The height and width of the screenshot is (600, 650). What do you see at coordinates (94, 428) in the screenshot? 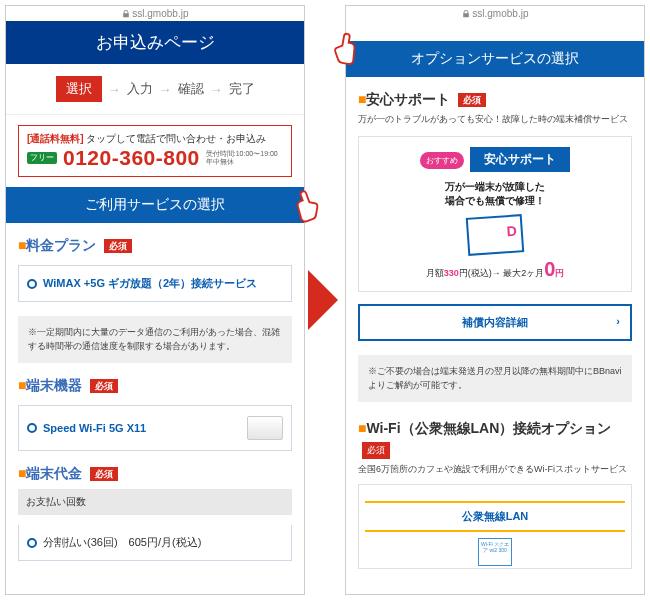
I see `device-option-label: Speed Wi-Fi 5G X11` at bounding box center [94, 428].